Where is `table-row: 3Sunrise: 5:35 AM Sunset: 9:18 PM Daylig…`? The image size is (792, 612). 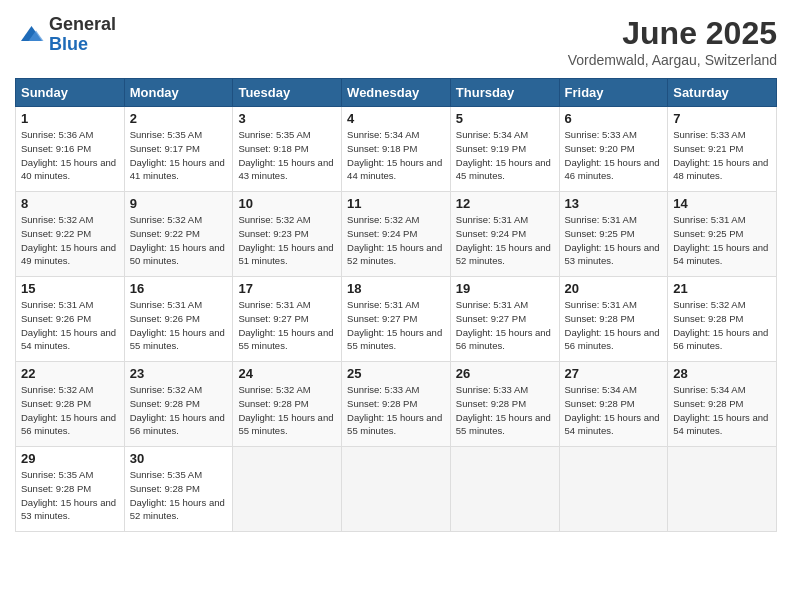 table-row: 3Sunrise: 5:35 AM Sunset: 9:18 PM Daylig… is located at coordinates (288, 150).